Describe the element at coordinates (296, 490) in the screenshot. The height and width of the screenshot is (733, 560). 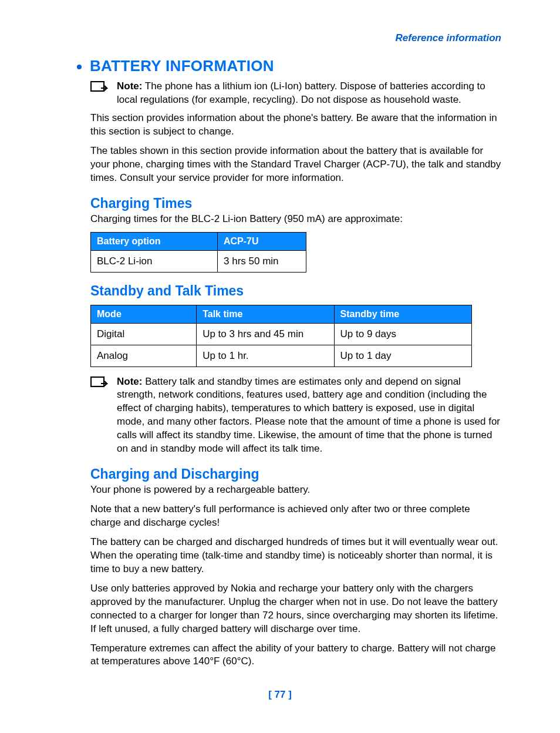
I see `cd-p1: Your phone is powered by a rechargeable …` at that location.